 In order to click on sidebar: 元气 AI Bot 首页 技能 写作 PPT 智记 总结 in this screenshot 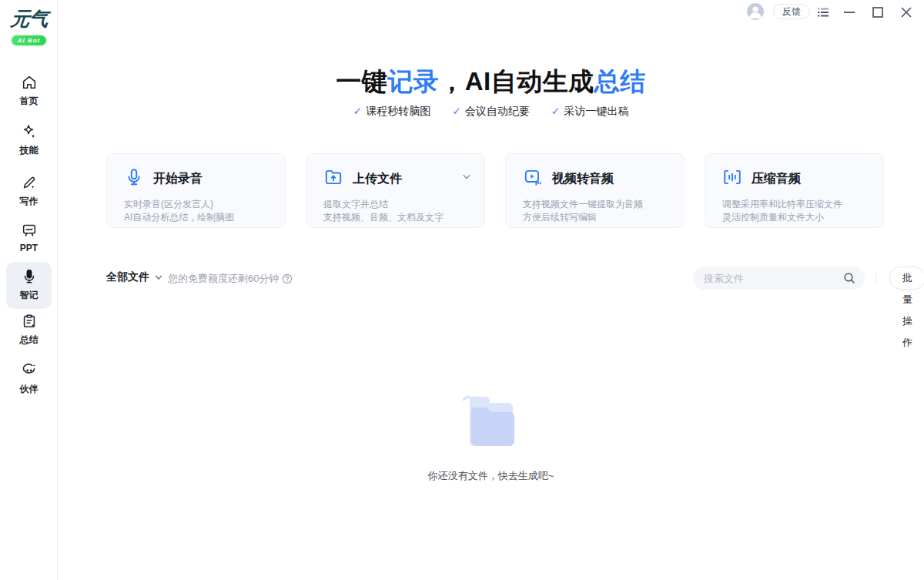, I will do `click(29, 290)`.